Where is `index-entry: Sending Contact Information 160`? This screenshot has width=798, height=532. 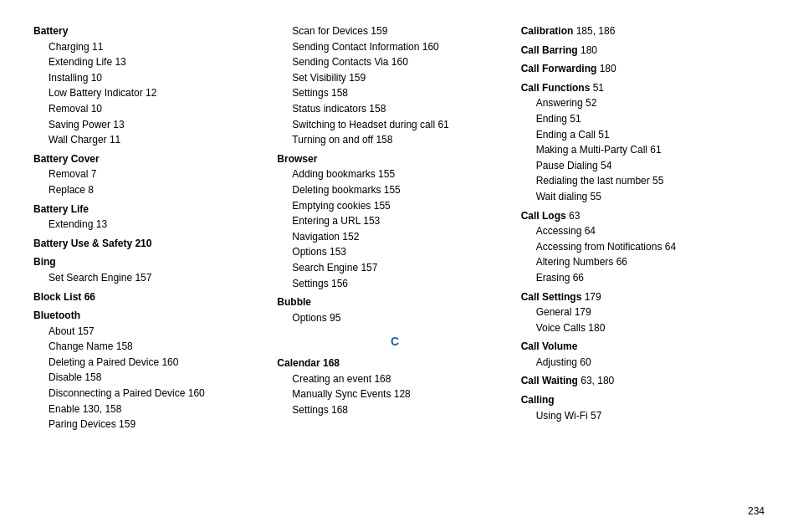 index-entry: Sending Contact Information 160 is located at coordinates (395, 47).